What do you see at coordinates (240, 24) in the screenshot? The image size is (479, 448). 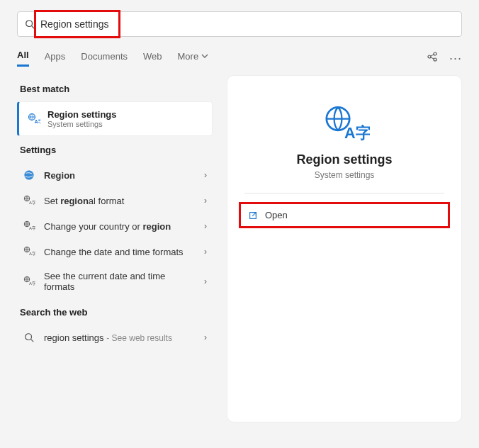 I see `search-box` at bounding box center [240, 24].